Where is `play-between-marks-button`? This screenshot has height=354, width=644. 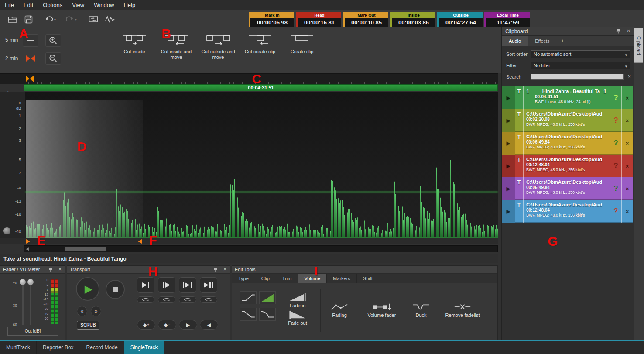
play-between-marks-button is located at coordinates (188, 285).